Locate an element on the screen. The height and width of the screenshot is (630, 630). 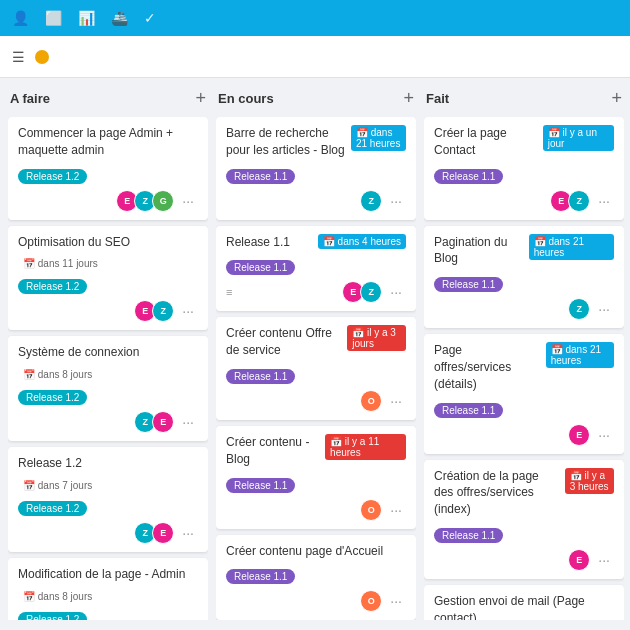
card: Créer contenu page d'Accueil Release 1.1… is located at coordinates (316, 578).